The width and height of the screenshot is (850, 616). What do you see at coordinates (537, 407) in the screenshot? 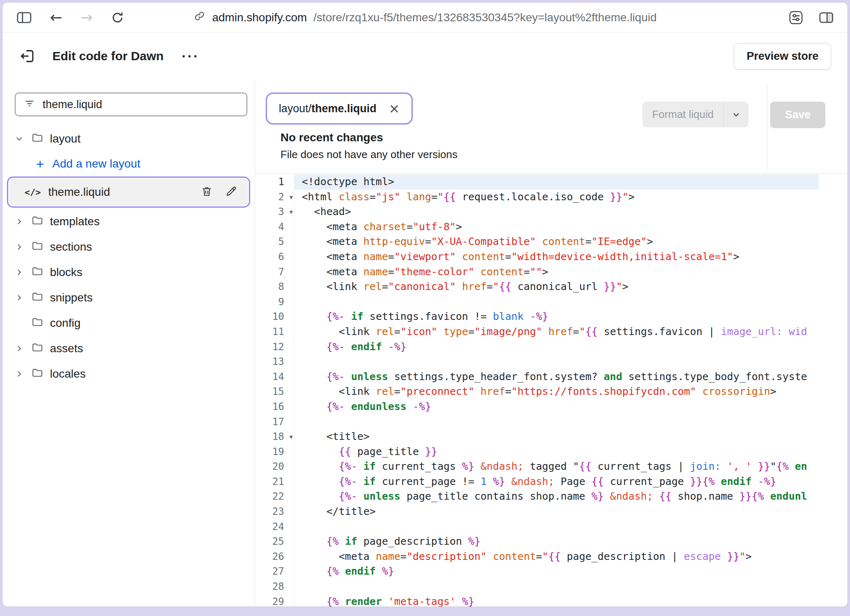
I see `code-line: 16 {%- endunless -%}` at bounding box center [537, 407].